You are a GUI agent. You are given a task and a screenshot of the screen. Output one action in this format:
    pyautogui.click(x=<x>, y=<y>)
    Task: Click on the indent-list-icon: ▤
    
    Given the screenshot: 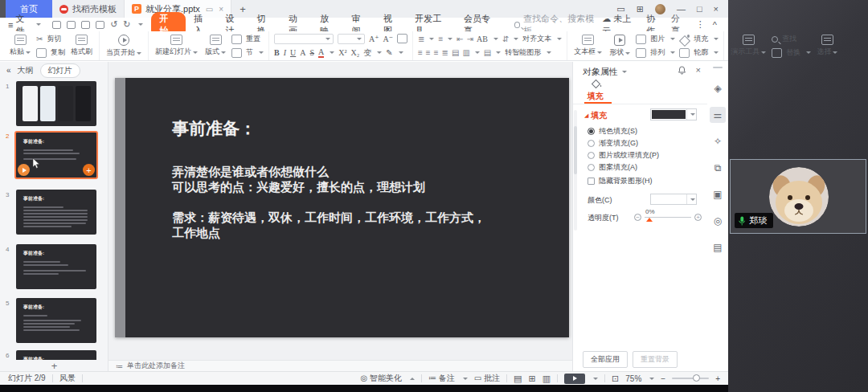 What is the action you would take?
    pyautogui.click(x=487, y=53)
    